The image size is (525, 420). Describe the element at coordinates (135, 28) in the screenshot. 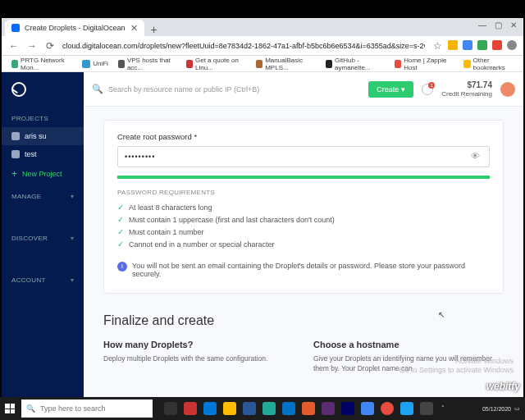

I see `close-tab-icon: ✕` at that location.